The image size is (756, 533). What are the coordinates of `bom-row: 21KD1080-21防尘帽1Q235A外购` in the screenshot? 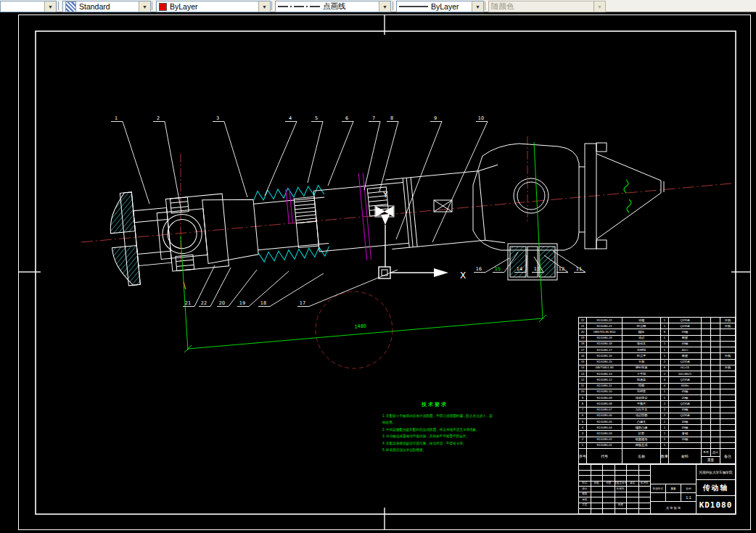 It's located at (657, 326).